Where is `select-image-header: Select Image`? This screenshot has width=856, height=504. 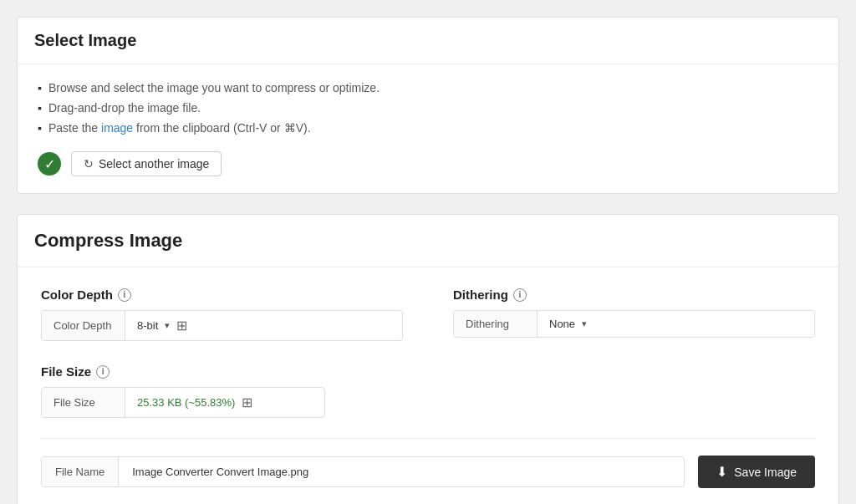
select-image-header: Select Image is located at coordinates (428, 41).